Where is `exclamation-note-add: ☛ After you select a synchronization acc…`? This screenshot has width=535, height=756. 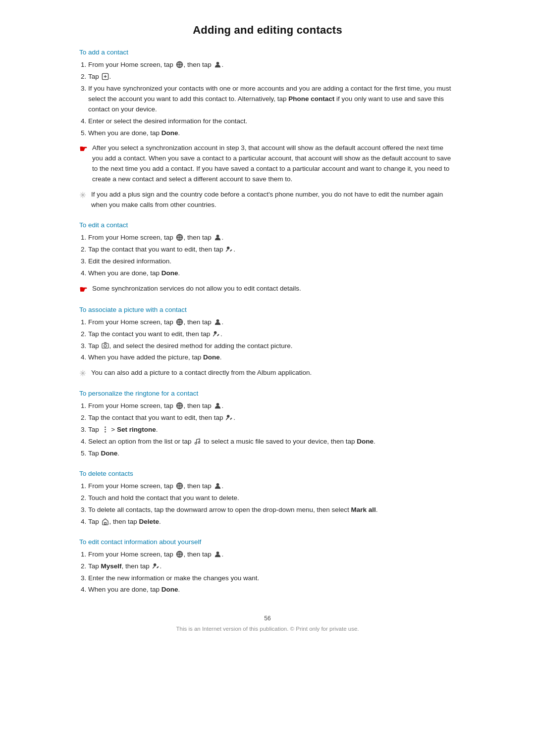 exclamation-note-add: ☛ After you select a synchronization acc… is located at coordinates (268, 164).